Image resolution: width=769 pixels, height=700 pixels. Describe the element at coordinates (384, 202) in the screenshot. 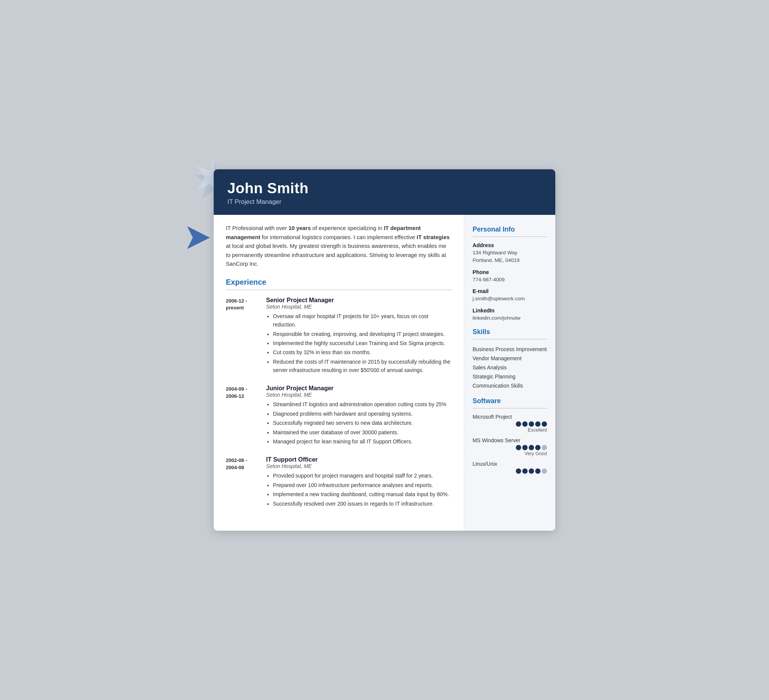

I see `candidate-title: IT Project Manager` at that location.